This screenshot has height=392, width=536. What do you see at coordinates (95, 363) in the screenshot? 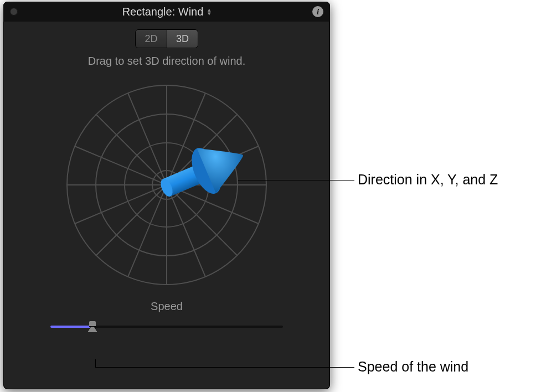
I see `callout-leader-speed-tick` at bounding box center [95, 363].